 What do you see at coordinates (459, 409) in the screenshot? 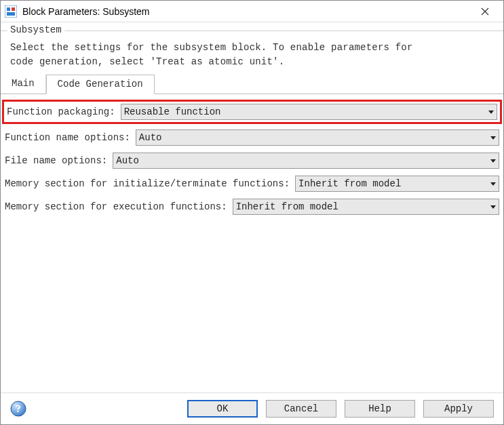
I see `apply-button: Apply` at bounding box center [459, 409].